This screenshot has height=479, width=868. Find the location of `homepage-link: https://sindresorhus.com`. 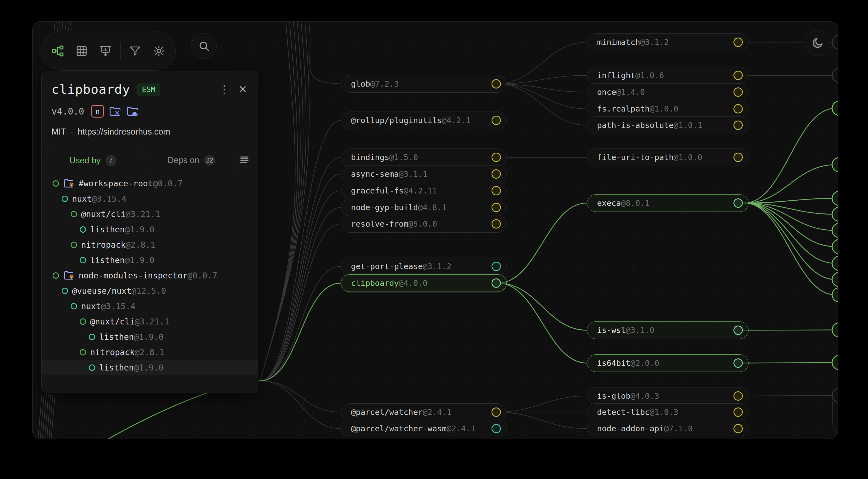

homepage-link: https://sindresorhus.com is located at coordinates (124, 132).